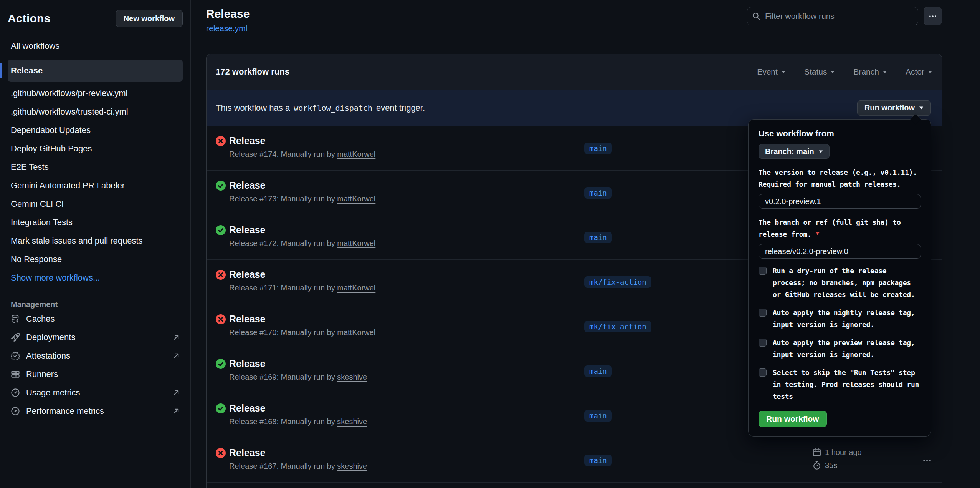 This screenshot has width=980, height=488. I want to click on workflow-name: Gemini CLI CI, so click(37, 204).